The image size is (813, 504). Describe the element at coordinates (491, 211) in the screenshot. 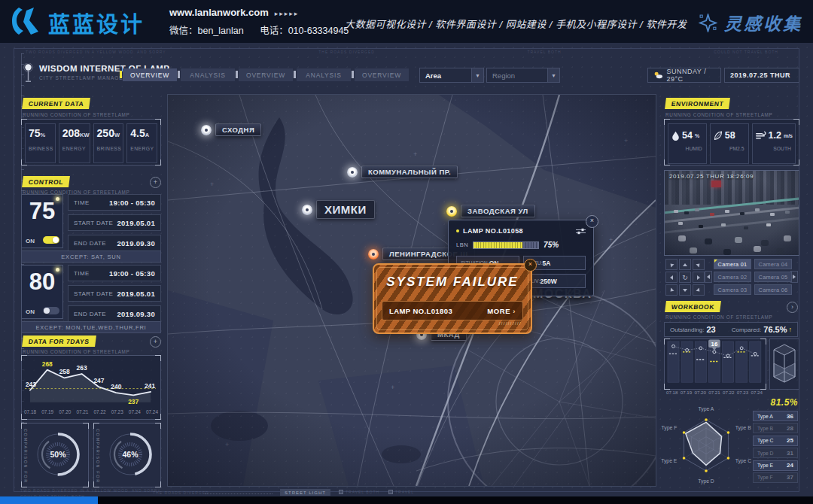

I see `map-label-3: ЗАВОДСКАЯ УЛ` at that location.